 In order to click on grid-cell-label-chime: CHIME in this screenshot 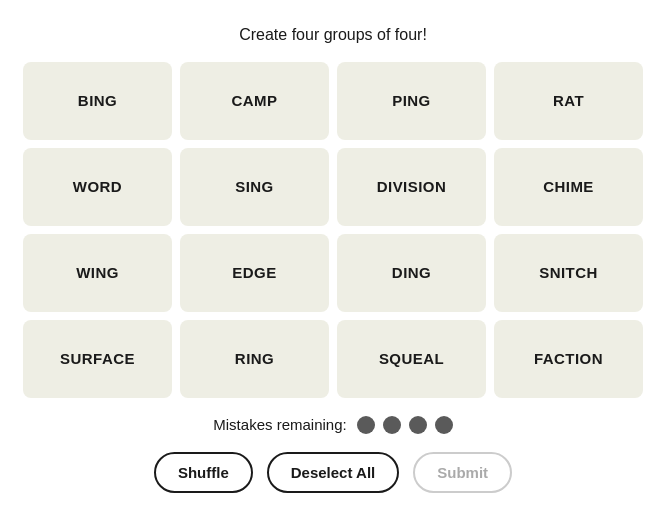, I will do `click(568, 186)`.